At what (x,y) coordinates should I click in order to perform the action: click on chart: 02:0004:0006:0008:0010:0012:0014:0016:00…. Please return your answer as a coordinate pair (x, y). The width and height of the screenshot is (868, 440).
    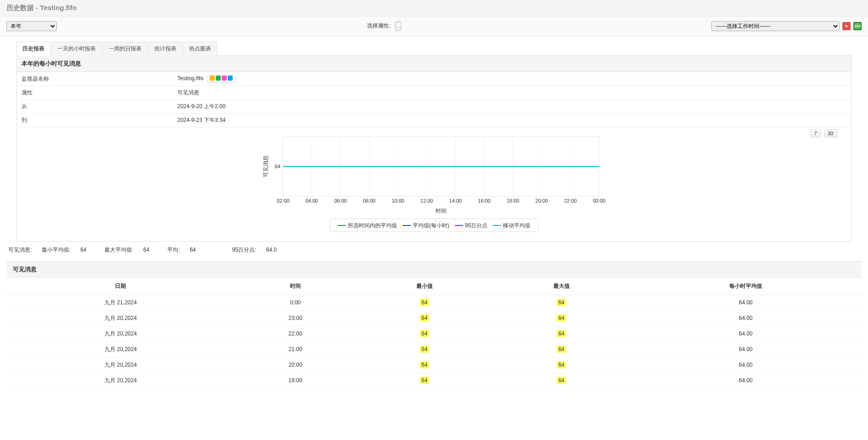
    Looking at the image, I should click on (434, 173).